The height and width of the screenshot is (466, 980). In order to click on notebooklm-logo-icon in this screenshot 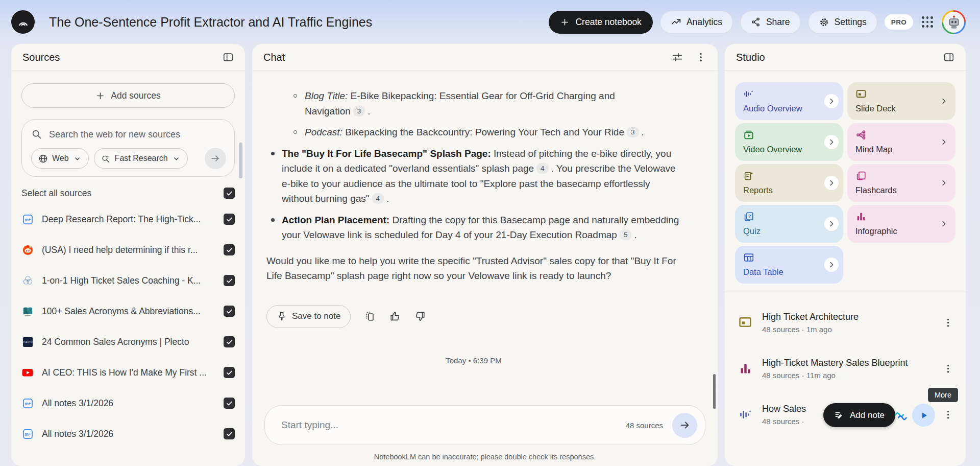, I will do `click(23, 22)`.